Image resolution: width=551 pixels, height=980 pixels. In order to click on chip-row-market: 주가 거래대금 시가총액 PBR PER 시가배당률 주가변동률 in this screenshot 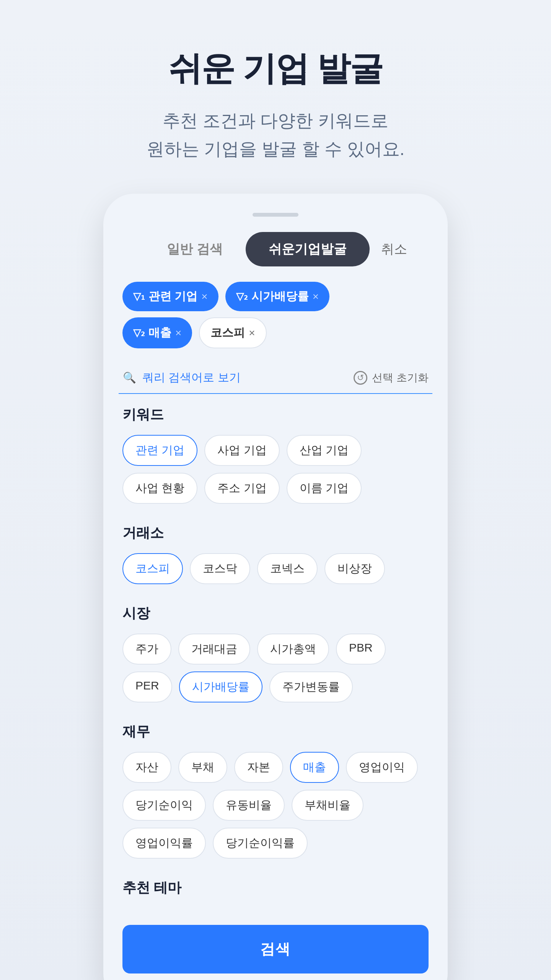, I will do `click(276, 668)`.